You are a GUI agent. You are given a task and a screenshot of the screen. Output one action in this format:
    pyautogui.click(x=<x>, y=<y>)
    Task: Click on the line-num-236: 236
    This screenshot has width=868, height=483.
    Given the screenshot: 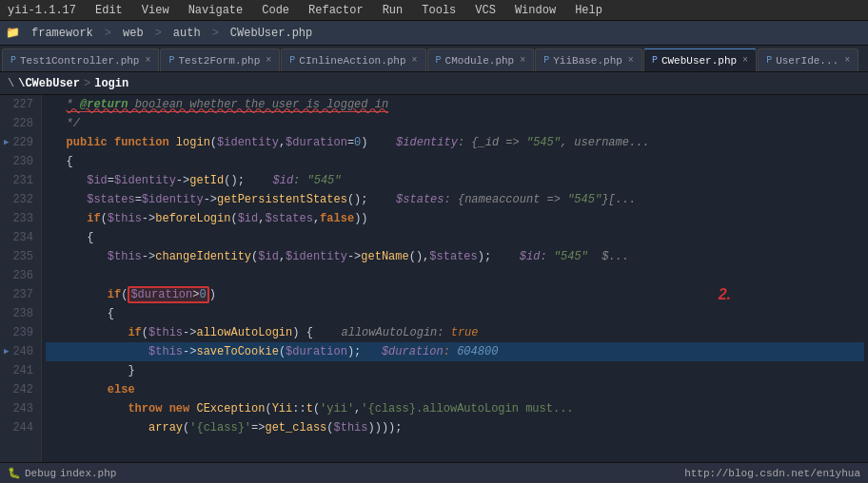 What is the action you would take?
    pyautogui.click(x=21, y=276)
    